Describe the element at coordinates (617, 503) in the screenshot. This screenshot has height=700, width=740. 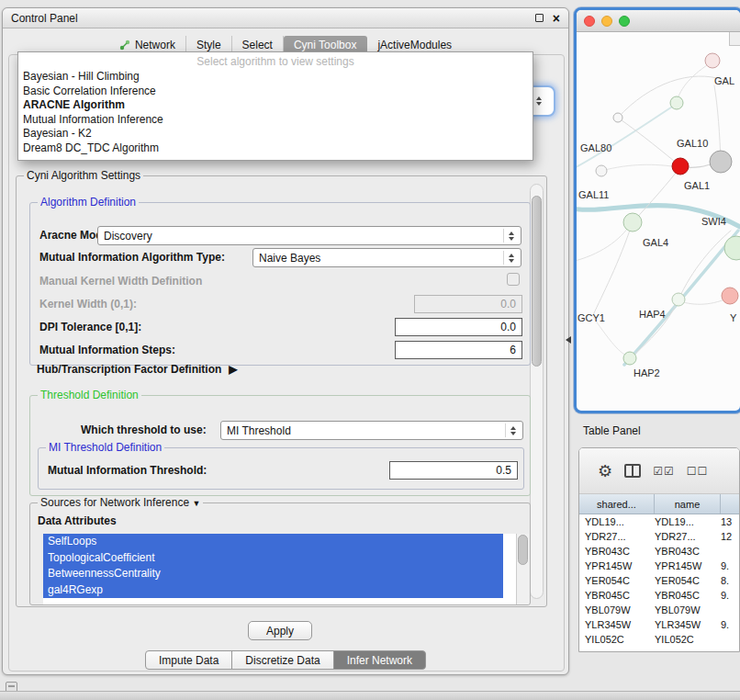
I see `column-header-shared-name: shared...` at that location.